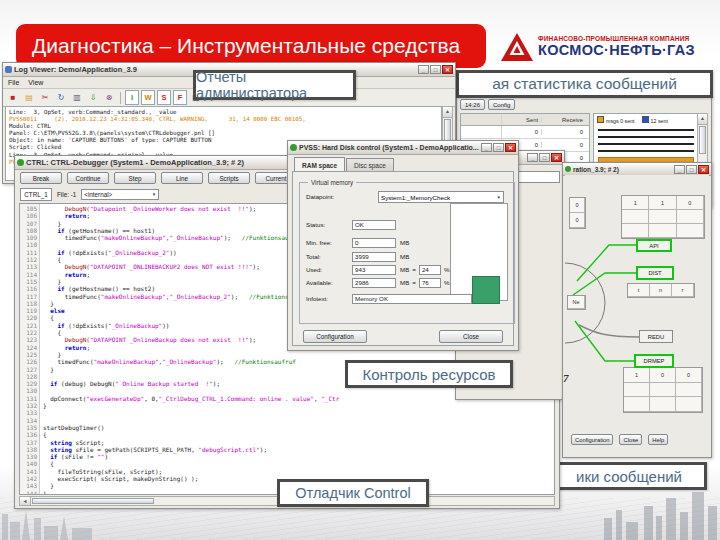 The height and width of the screenshot is (540, 720). What do you see at coordinates (499, 198) in the screenshot?
I see `chevron-down-icon: ▼` at bounding box center [499, 198].